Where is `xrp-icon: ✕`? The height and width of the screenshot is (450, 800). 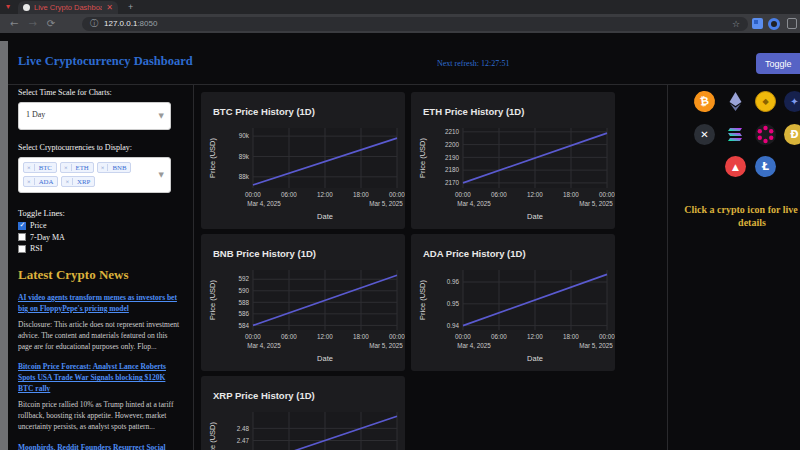
xrp-icon: ✕ is located at coordinates (704, 134).